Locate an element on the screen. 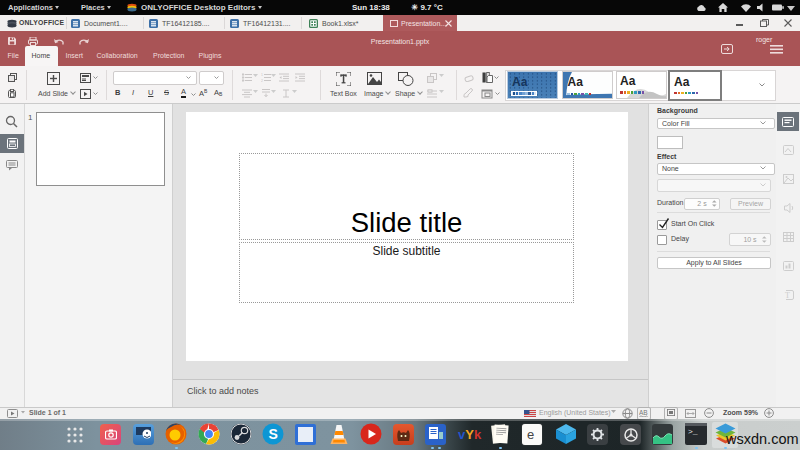  svg-text: 2 is located at coordinates (262, 80).